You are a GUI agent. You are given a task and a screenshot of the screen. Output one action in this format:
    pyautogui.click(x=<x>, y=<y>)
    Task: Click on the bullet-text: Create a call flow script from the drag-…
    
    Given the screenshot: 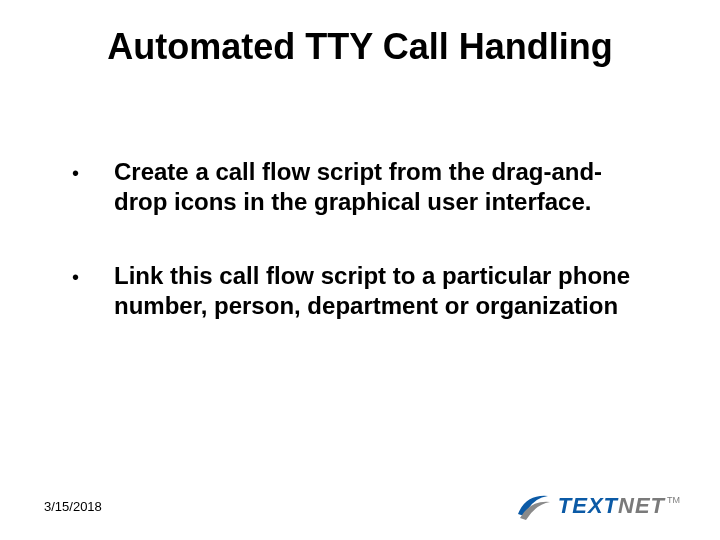 What is the action you would take?
    pyautogui.click(x=384, y=187)
    